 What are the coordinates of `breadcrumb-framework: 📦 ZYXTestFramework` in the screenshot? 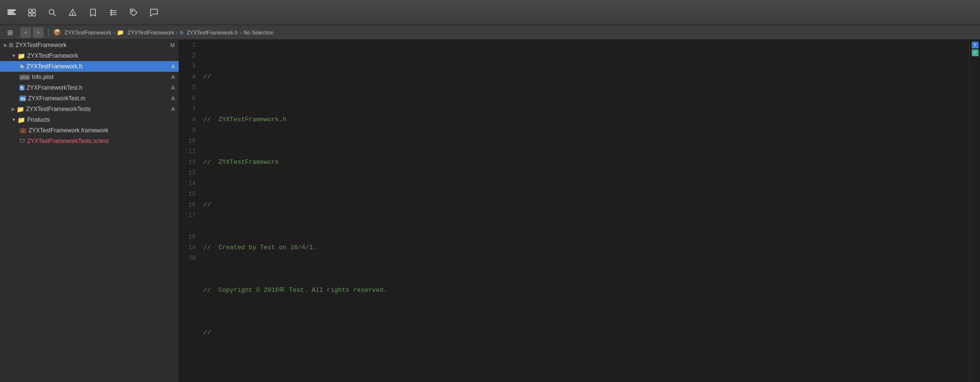 It's located at (82, 32).